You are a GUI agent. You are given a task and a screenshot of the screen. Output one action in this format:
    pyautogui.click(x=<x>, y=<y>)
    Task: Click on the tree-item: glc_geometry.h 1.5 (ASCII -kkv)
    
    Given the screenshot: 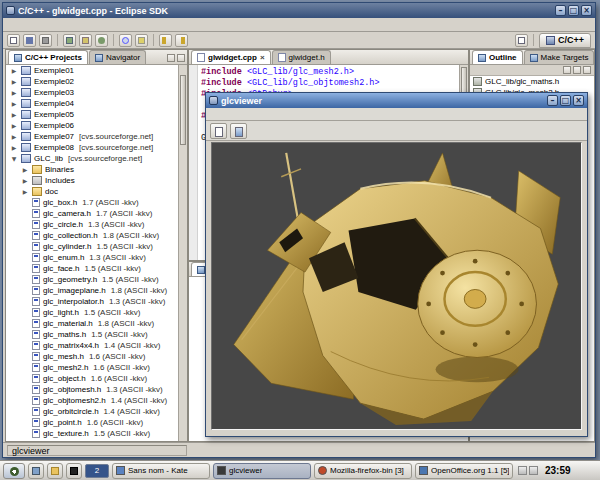 What is the action you would take?
    pyautogui.click(x=92, y=280)
    